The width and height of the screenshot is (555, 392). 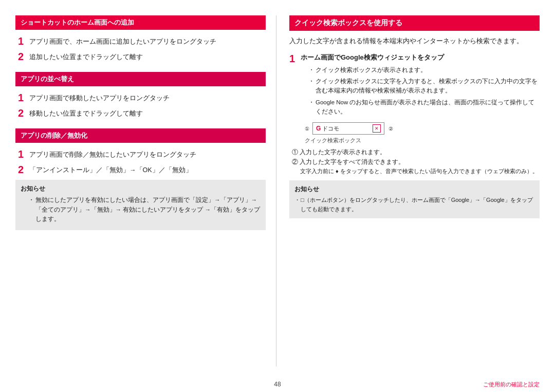 What do you see at coordinates (24, 98) in the screenshot?
I see `step-num-1r: 1` at bounding box center [24, 98].